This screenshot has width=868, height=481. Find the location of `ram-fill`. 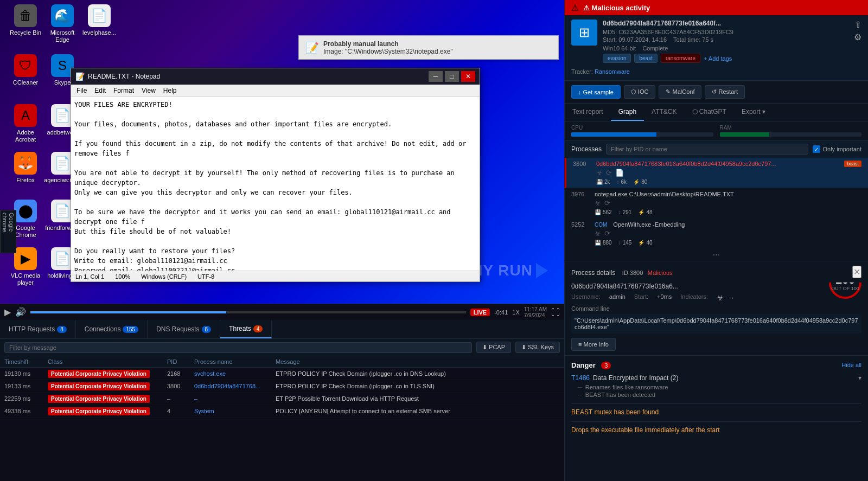

ram-fill is located at coordinates (745, 134).